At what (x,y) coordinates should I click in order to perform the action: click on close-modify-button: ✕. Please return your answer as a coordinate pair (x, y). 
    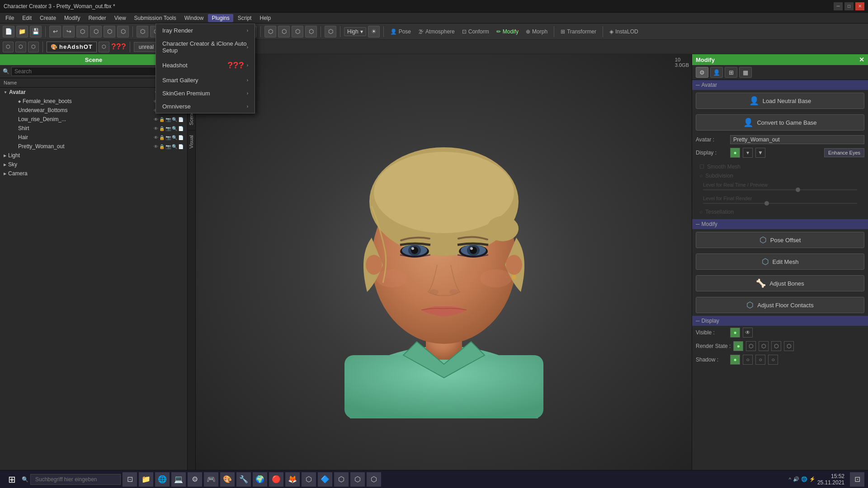
    Looking at the image, I should click on (862, 60).